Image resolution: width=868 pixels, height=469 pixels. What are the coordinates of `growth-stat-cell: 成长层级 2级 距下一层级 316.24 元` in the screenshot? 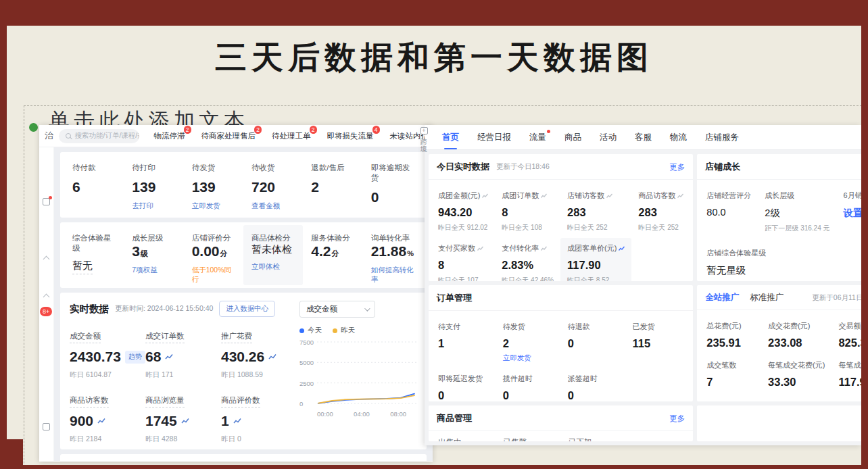 It's located at (797, 212).